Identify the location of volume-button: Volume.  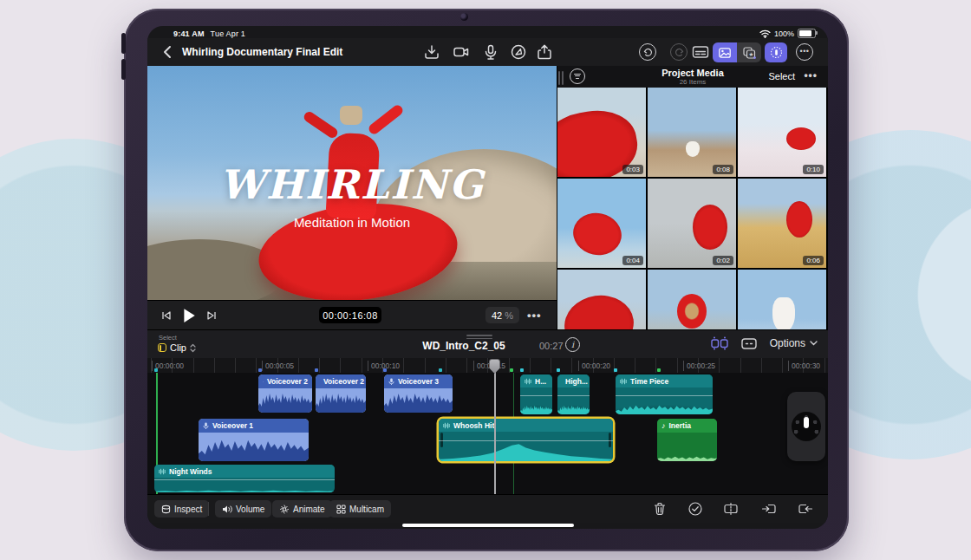
(243, 509).